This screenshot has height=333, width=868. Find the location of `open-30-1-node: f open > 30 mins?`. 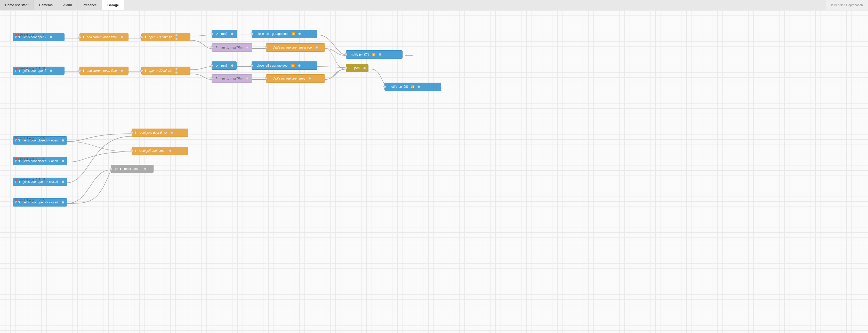

open-30-1-node: f open > 30 mins? is located at coordinates (166, 37).